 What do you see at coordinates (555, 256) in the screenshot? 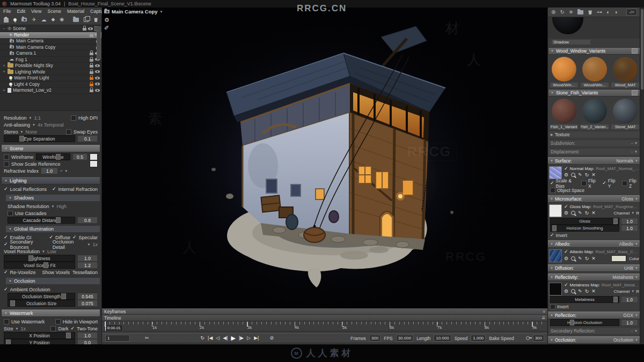
I see `albedo-map-thumbnail` at bounding box center [555, 256].